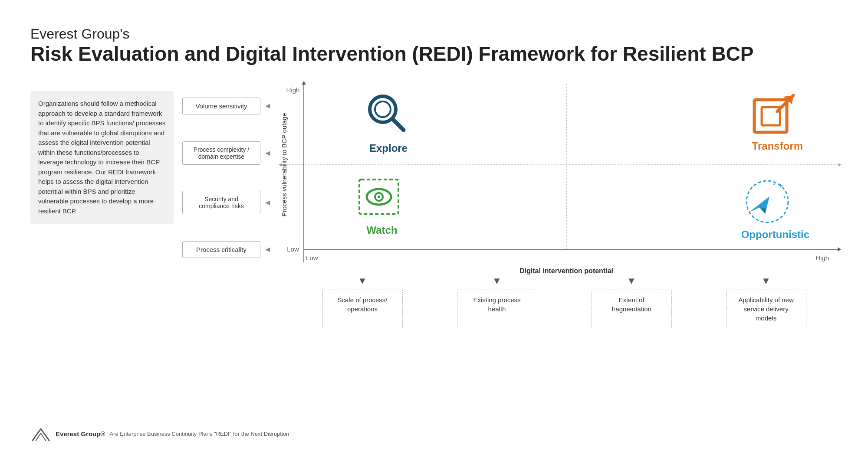  What do you see at coordinates (382, 207) in the screenshot?
I see `watch-quadrant: Watch` at bounding box center [382, 207].